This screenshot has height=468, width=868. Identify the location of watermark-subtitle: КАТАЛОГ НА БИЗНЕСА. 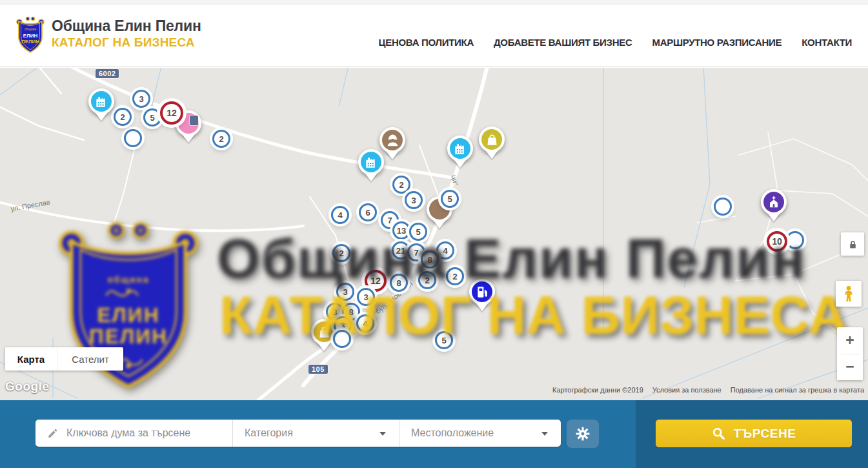
(534, 315).